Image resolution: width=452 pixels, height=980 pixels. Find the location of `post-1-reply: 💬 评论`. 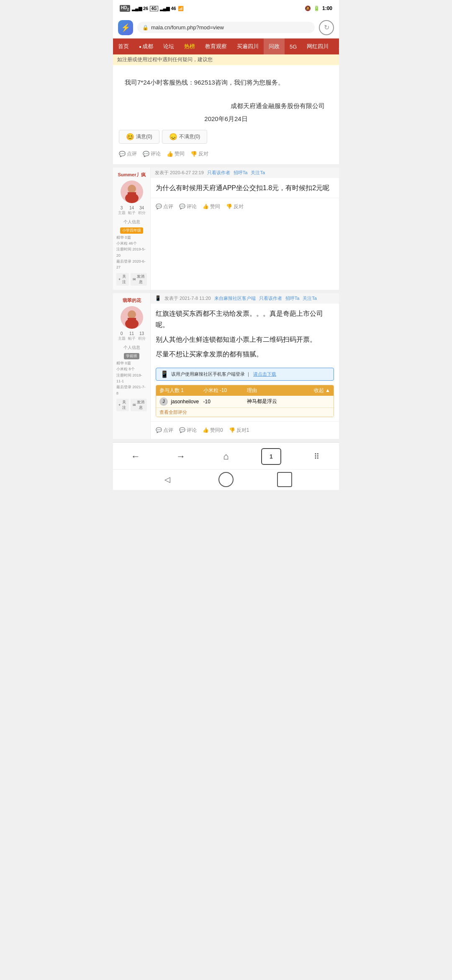

post-1-reply: 💬 评论 is located at coordinates (188, 207).